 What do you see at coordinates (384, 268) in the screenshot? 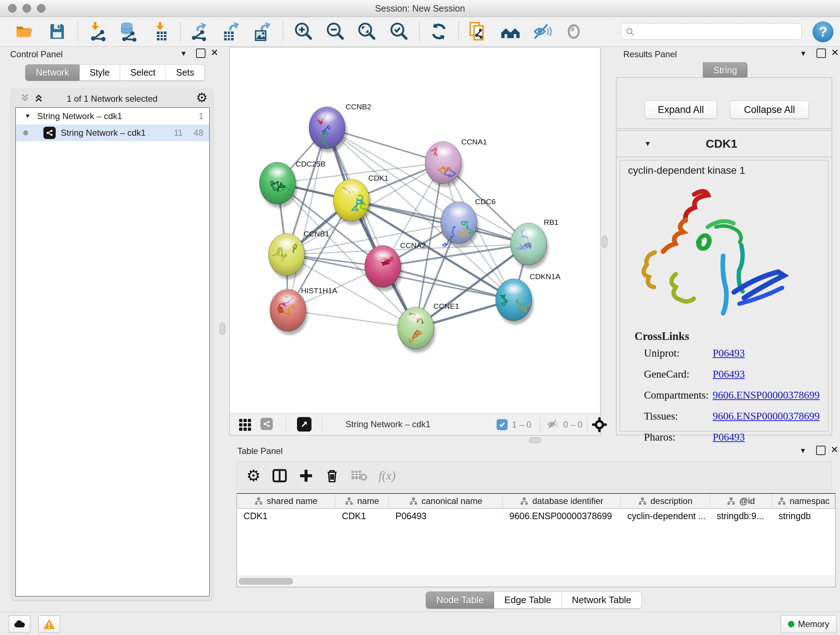
I see `node-CCNA2` at bounding box center [384, 268].